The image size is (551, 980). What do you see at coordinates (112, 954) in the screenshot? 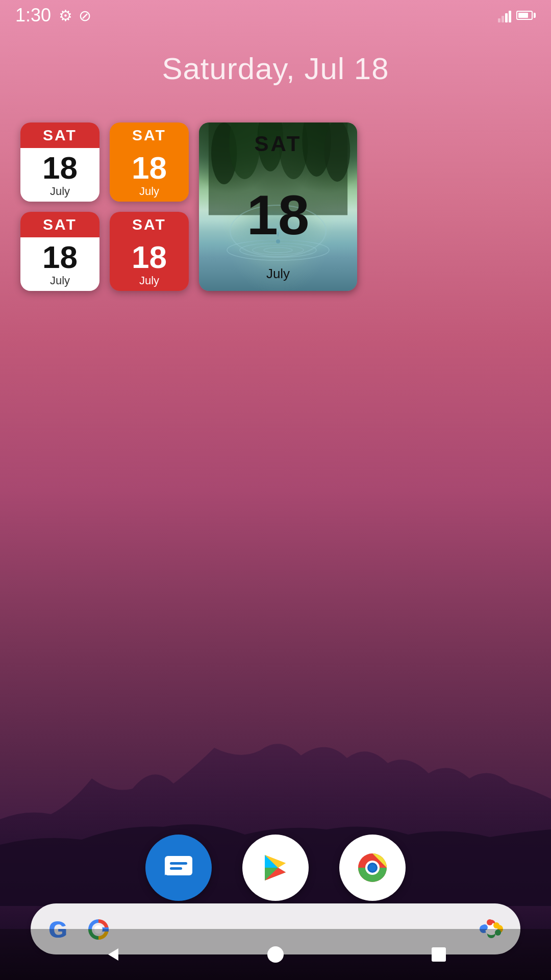
I see `back-button` at bounding box center [112, 954].